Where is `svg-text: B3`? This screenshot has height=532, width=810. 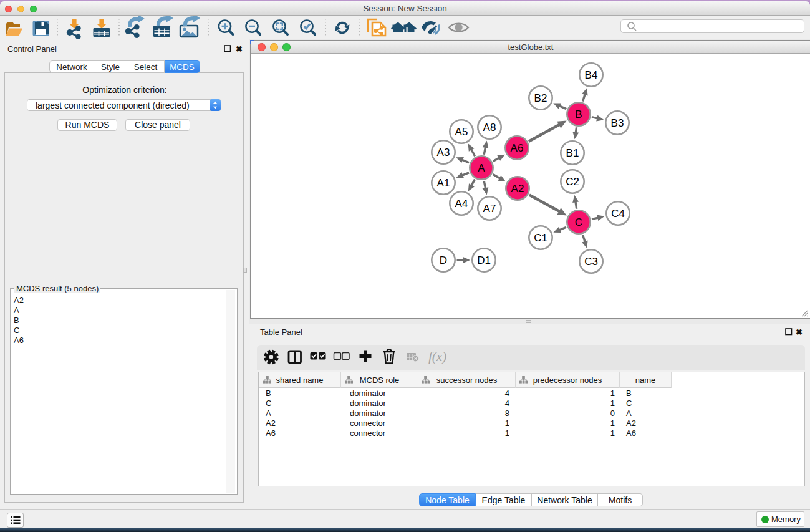
svg-text: B3 is located at coordinates (617, 123).